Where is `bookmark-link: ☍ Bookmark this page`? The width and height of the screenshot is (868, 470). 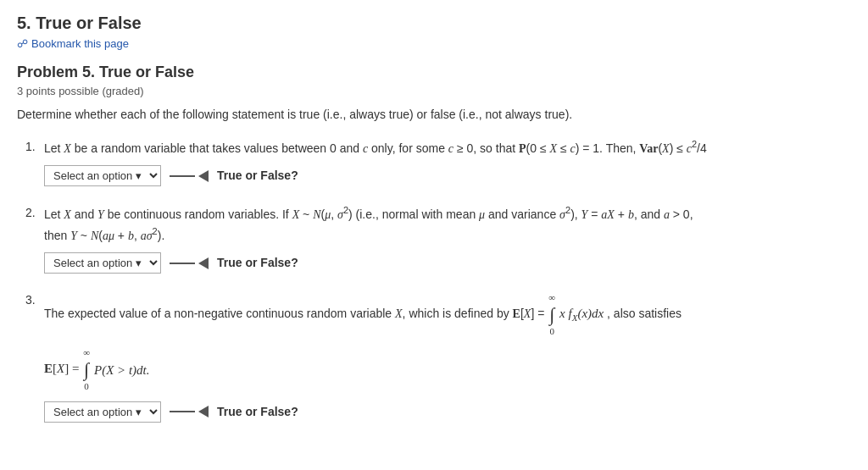
bookmark-link: ☍ Bookmark this page is located at coordinates (73, 44).